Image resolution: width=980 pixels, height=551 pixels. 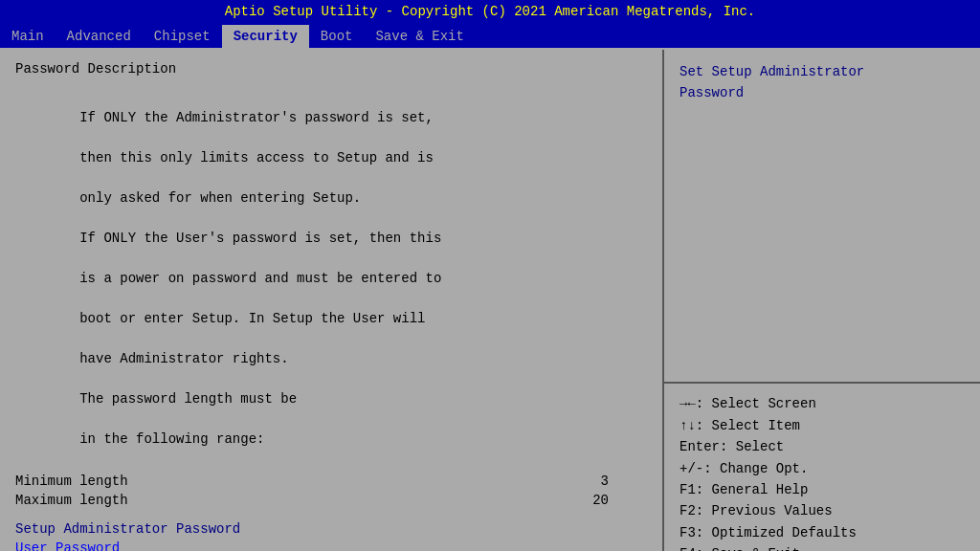 I want to click on nav-bar: MainAdvancedChipsetSecurityBootSave & Ex…, so click(x=490, y=36).